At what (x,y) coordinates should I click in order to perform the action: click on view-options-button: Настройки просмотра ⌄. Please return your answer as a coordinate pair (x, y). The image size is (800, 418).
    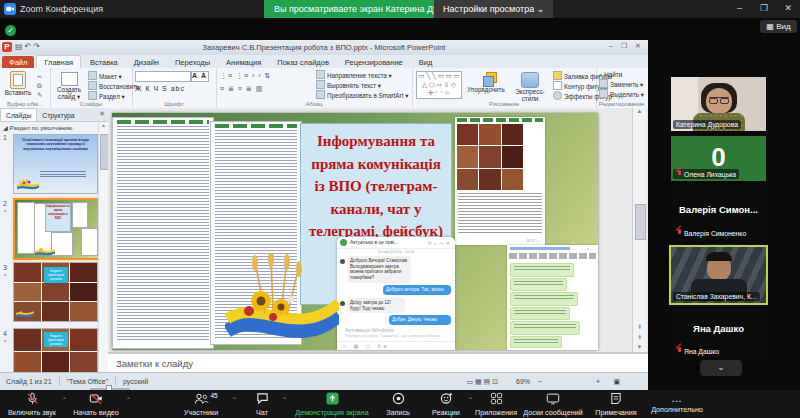
    Looking at the image, I should click on (494, 9).